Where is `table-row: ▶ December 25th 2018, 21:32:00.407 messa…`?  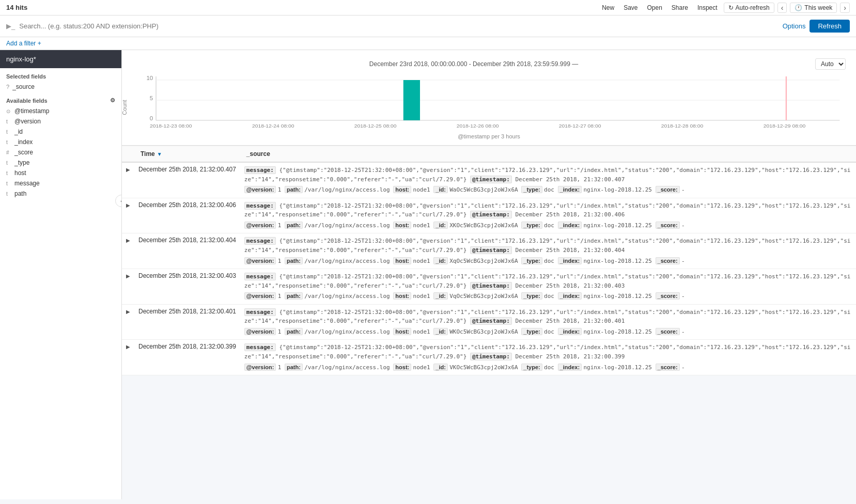 table-row: ▶ December 25th 2018, 21:32:00.407 messa… is located at coordinates (489, 180).